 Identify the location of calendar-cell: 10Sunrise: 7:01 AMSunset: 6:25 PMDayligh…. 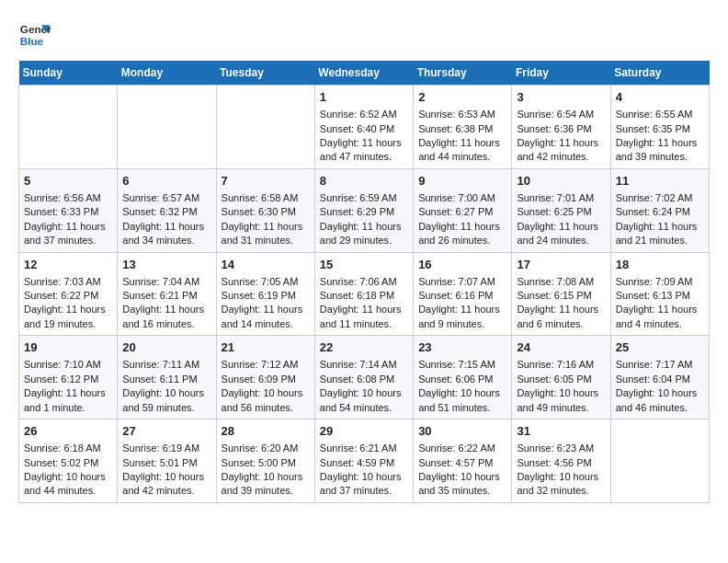
(561, 210).